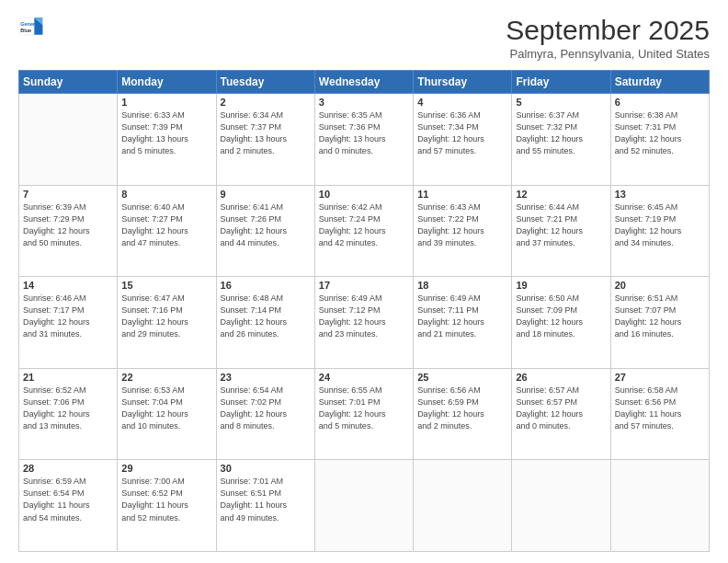 The image size is (728, 563). I want to click on day-cell: 28Sunrise: 6:59 AMSunset: 6:54 PMDayligh…, so click(68, 506).